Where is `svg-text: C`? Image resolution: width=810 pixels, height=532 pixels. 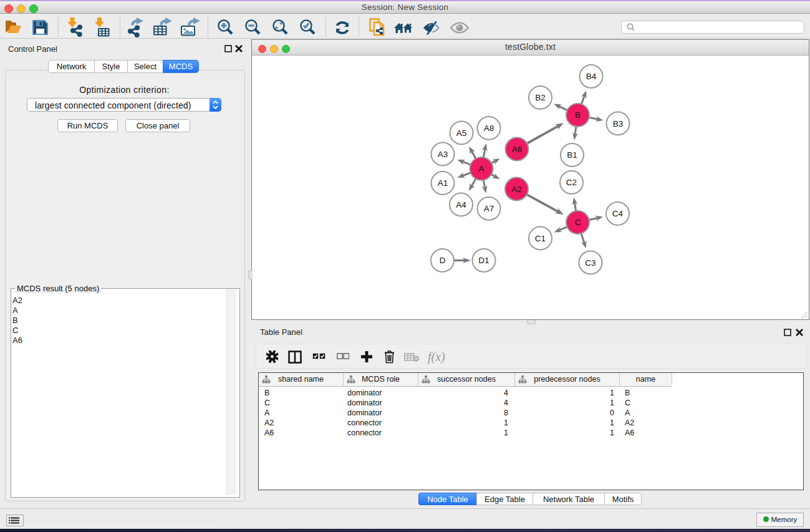 svg-text: C is located at coordinates (578, 222).